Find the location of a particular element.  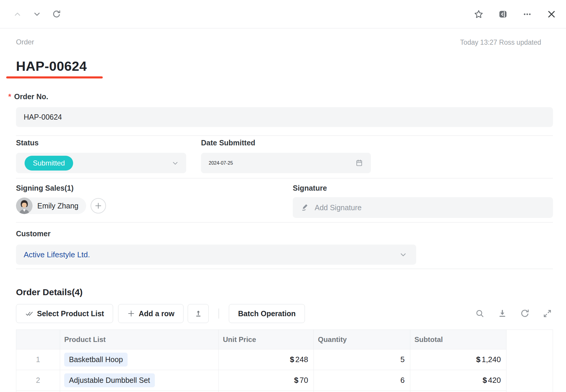

unit-price-cell: $248 is located at coordinates (266, 359).